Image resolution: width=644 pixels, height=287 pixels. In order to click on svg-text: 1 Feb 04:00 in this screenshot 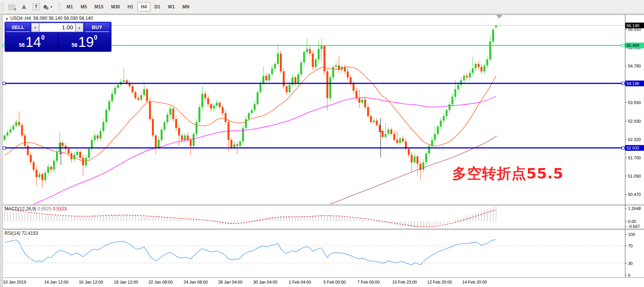, I will do `click(300, 282)`.